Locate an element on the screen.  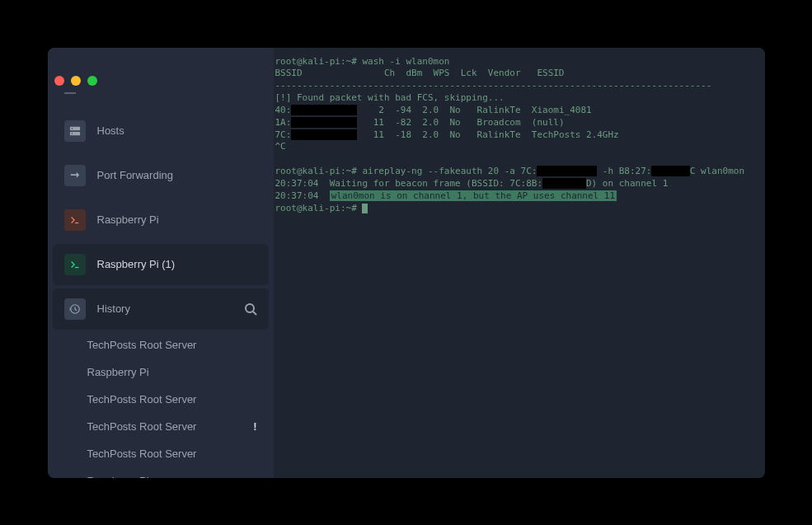
history-item: TechPosts Root Server! is located at coordinates (161, 427).